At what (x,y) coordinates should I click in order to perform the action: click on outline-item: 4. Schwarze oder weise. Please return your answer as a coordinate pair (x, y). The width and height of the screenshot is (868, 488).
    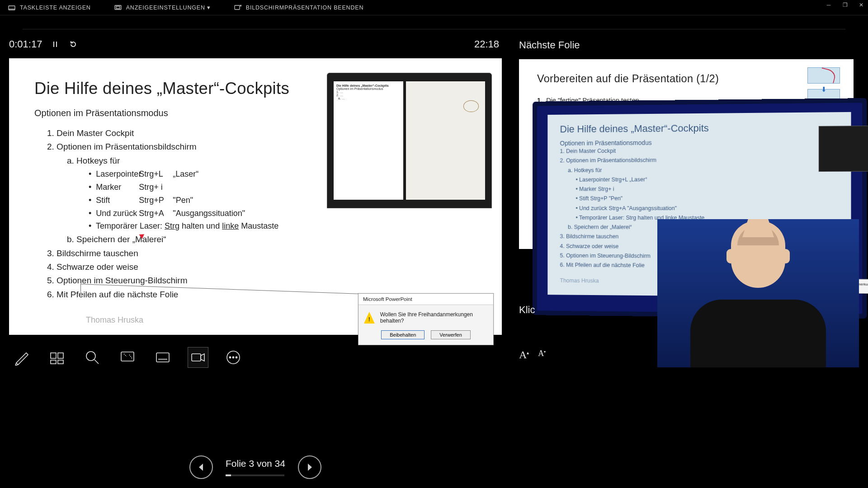
    Looking at the image, I should click on (262, 267).